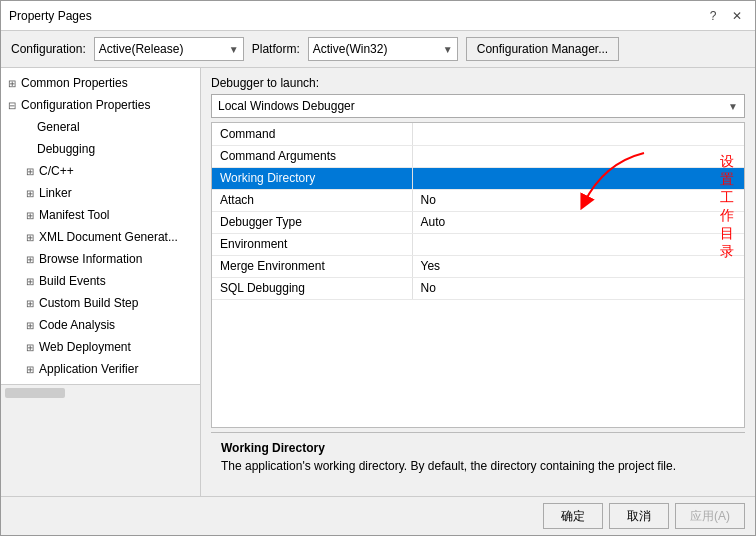  Describe the element at coordinates (30, 215) in the screenshot. I see `tree-expand-manifest-tool: ⊞` at that location.